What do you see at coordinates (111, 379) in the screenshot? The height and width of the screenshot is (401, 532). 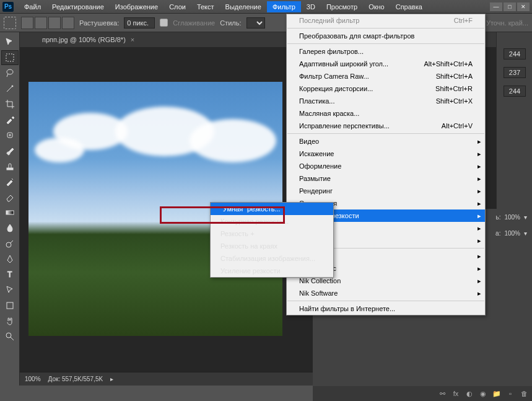 I see `doc-arrow-icon: ▸` at bounding box center [111, 379].